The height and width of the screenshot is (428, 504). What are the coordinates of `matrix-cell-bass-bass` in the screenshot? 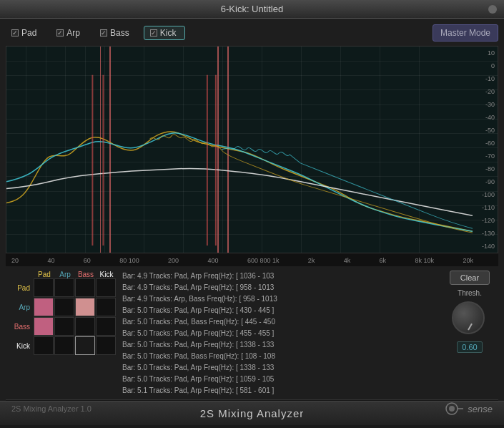 It's located at (85, 326).